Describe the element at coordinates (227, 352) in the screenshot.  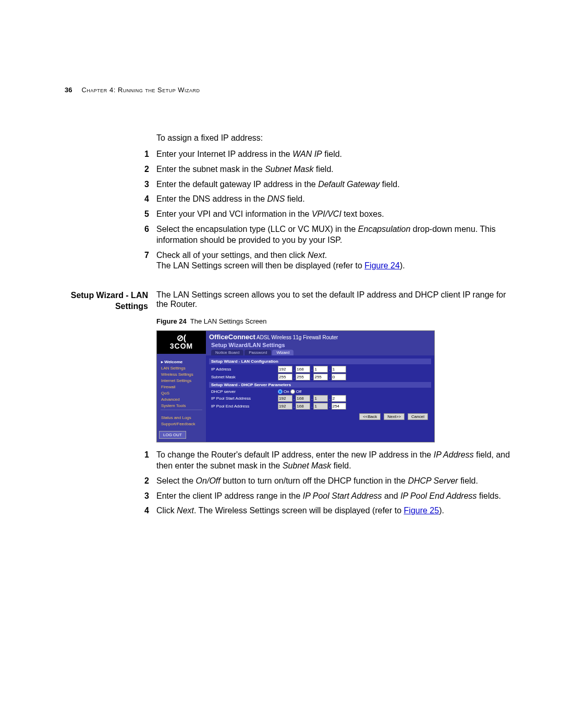
I see `tab-notice-board: Notice Board` at that location.